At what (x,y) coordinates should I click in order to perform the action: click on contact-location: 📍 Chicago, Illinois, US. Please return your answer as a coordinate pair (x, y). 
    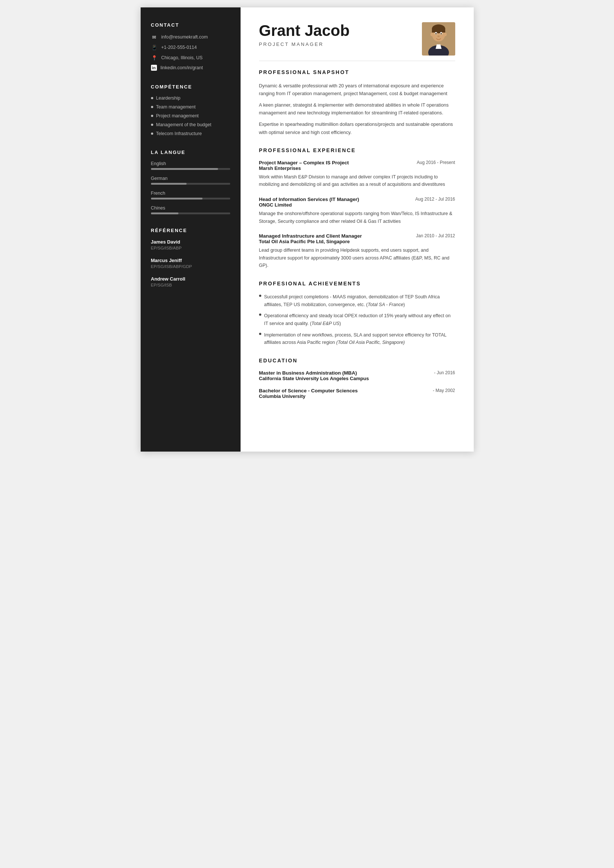
    Looking at the image, I should click on (191, 58).